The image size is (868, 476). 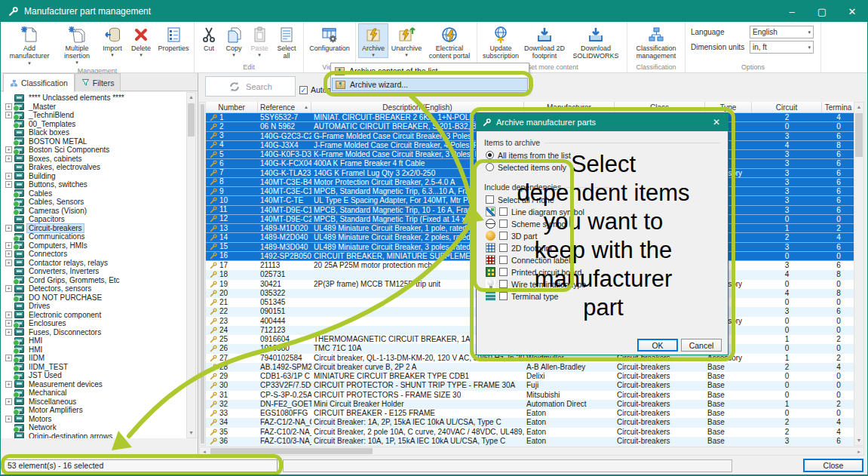 What do you see at coordinates (94, 402) in the screenshot?
I see `tree-item: + Miscellaneous` at bounding box center [94, 402].